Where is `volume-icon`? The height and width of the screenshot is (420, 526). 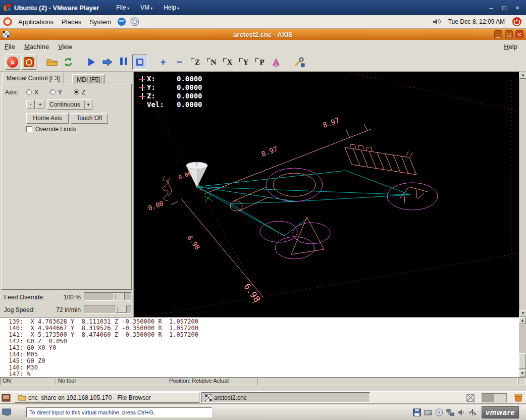
volume-icon is located at coordinates (437, 22).